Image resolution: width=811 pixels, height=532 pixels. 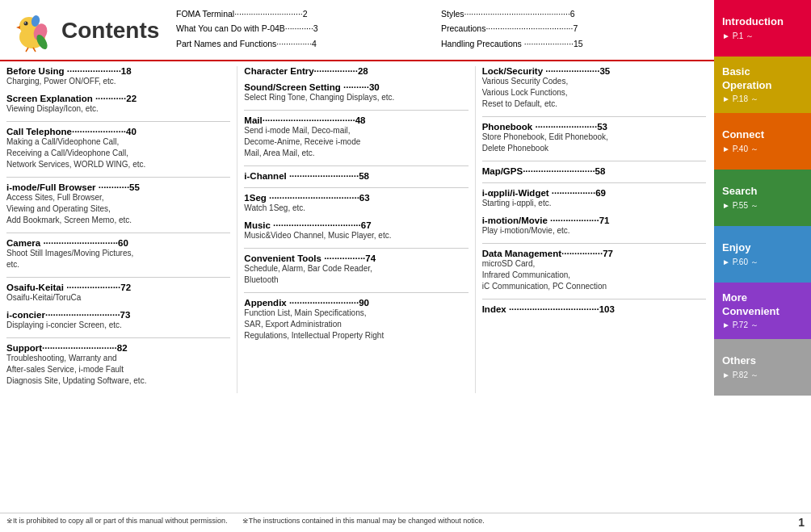 What do you see at coordinates (355, 249) in the screenshot?
I see `divider9` at bounding box center [355, 249].